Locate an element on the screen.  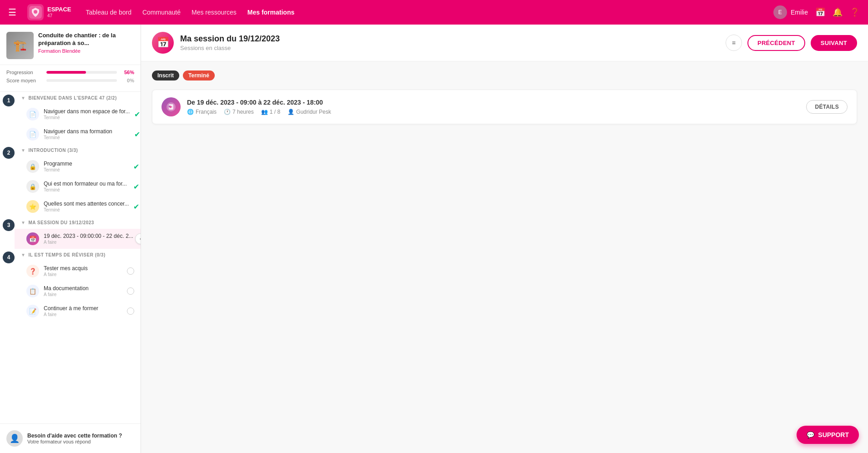
sidebar-footer: 👤 Besoin d'aide avec cette formation ? V… is located at coordinates (70, 438).